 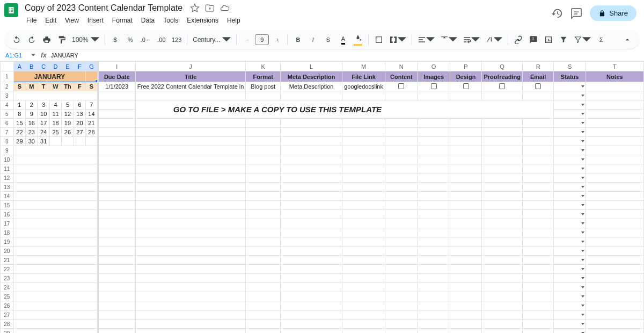 I want to click on insert-comment-button, so click(x=533, y=40).